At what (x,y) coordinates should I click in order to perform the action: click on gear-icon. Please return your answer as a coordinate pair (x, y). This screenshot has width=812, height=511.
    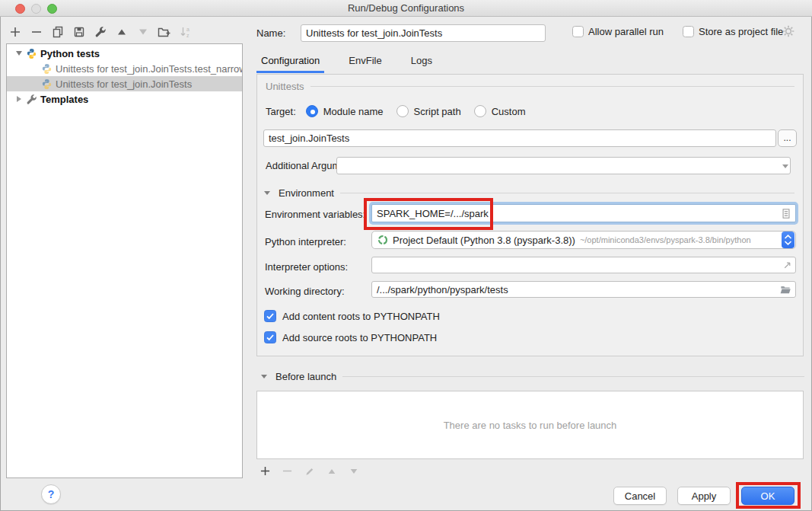
    Looking at the image, I should click on (788, 31).